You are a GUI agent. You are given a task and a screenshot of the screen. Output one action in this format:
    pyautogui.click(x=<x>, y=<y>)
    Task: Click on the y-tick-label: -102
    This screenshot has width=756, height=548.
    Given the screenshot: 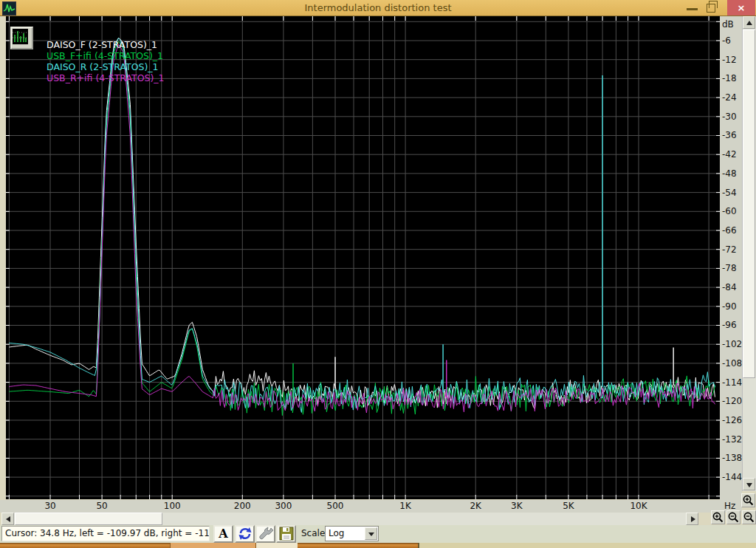 What is the action you would take?
    pyautogui.click(x=732, y=344)
    